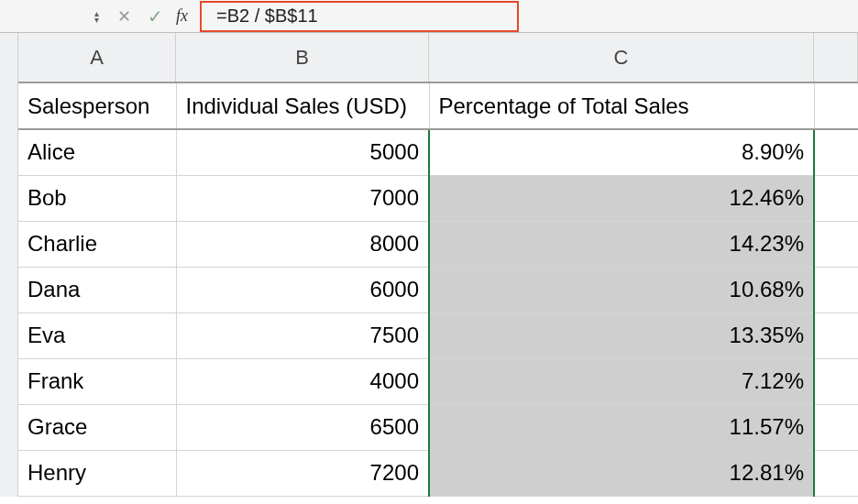 Image resolution: width=858 pixels, height=504 pixels. What do you see at coordinates (622, 198) in the screenshot?
I see `cell: 12.46%` at bounding box center [622, 198].